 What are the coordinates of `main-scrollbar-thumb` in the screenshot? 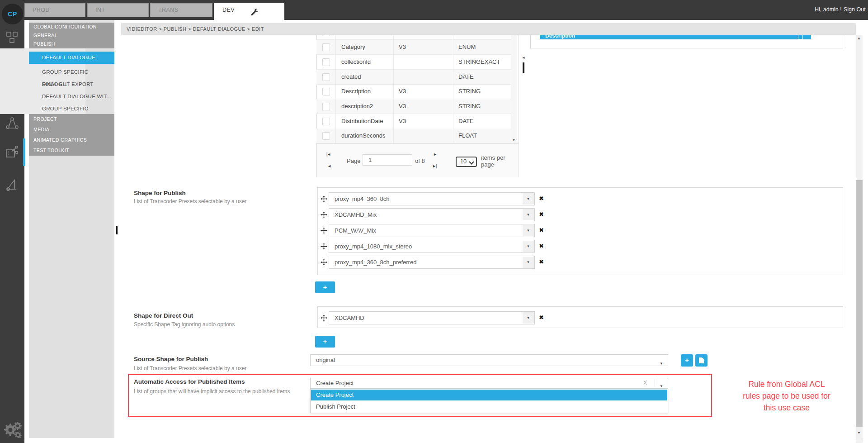 It's located at (859, 303).